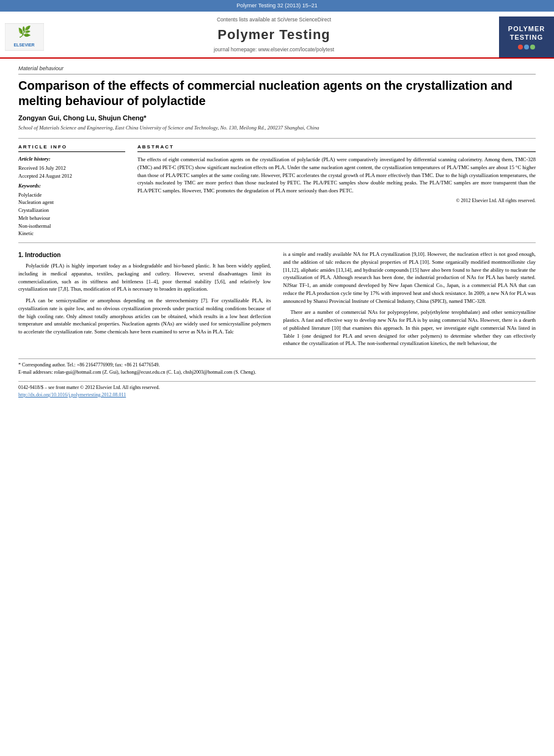  What do you see at coordinates (277, 5) in the screenshot?
I see `journal-issue-text: Polymer Testing 32 (2013) 15–21` at bounding box center [277, 5].